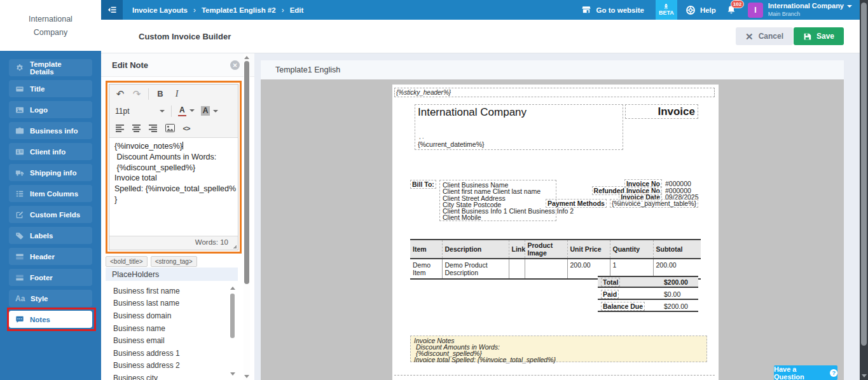 The image size is (868, 380). What do you see at coordinates (20, 320) in the screenshot?
I see `comment-icon` at bounding box center [20, 320].